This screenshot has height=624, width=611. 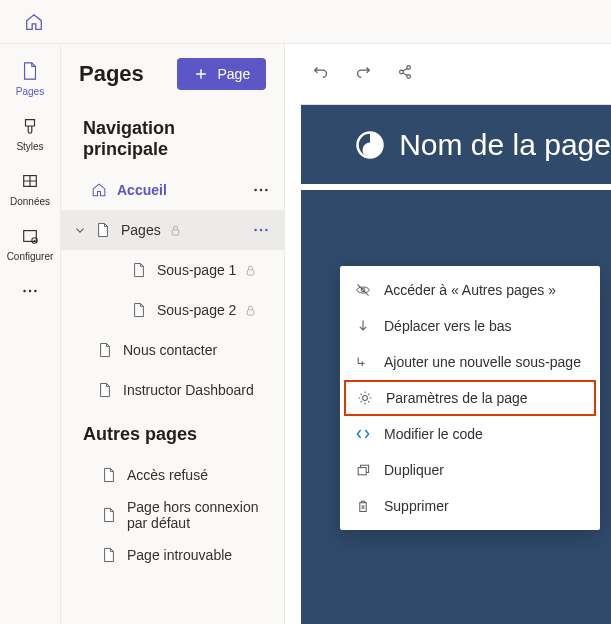 What do you see at coordinates (363, 362) in the screenshot?
I see `add-sub-icon` at bounding box center [363, 362].